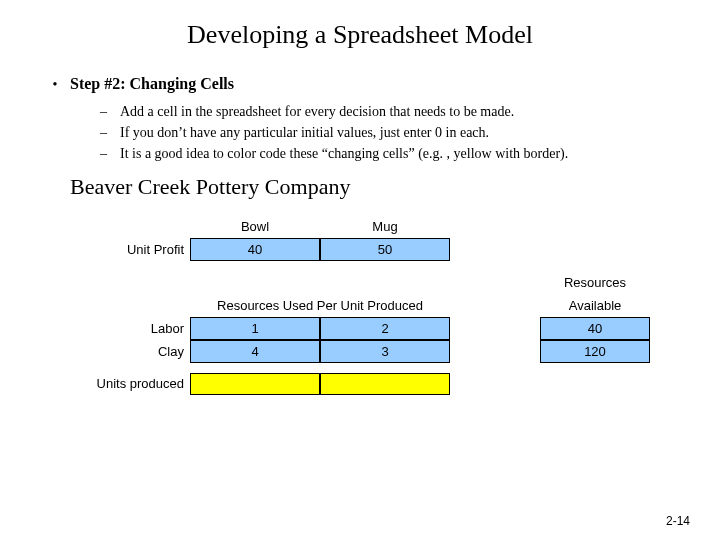 Image resolution: width=720 pixels, height=540 pixels. Describe the element at coordinates (255, 328) in the screenshot. I see `labor-bowl: 1` at that location.